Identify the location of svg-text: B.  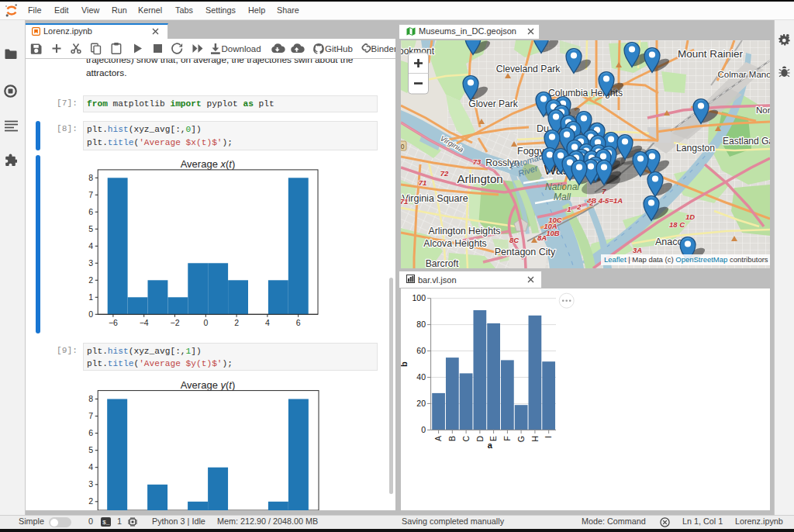
(452, 439).